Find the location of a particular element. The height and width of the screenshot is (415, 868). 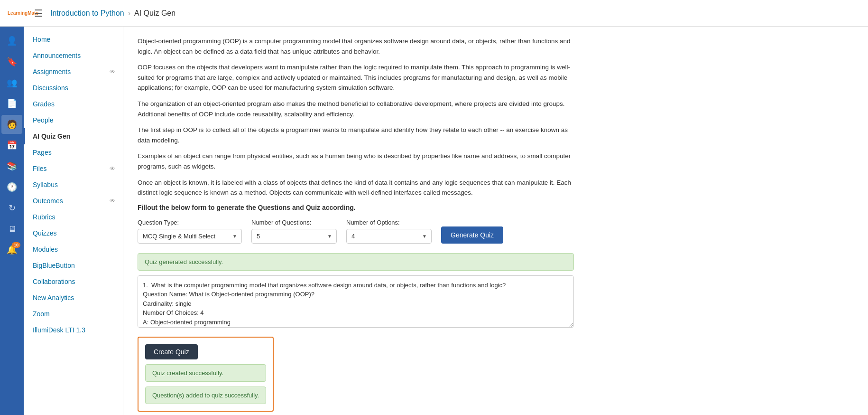

num-options-select: 2345 is located at coordinates (389, 236).